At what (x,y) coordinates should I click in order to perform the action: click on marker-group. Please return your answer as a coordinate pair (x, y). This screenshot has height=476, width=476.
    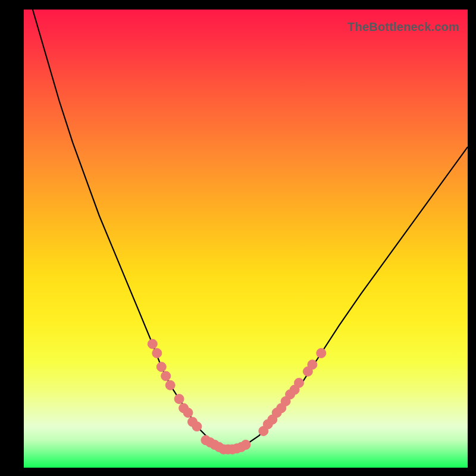
    Looking at the image, I should click on (237, 396).